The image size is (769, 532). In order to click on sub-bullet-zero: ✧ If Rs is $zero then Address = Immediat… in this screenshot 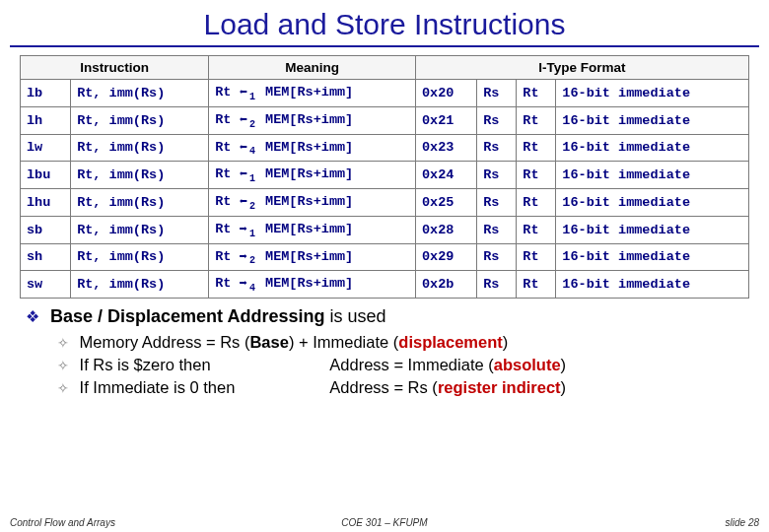, I will do `click(413, 365)`.